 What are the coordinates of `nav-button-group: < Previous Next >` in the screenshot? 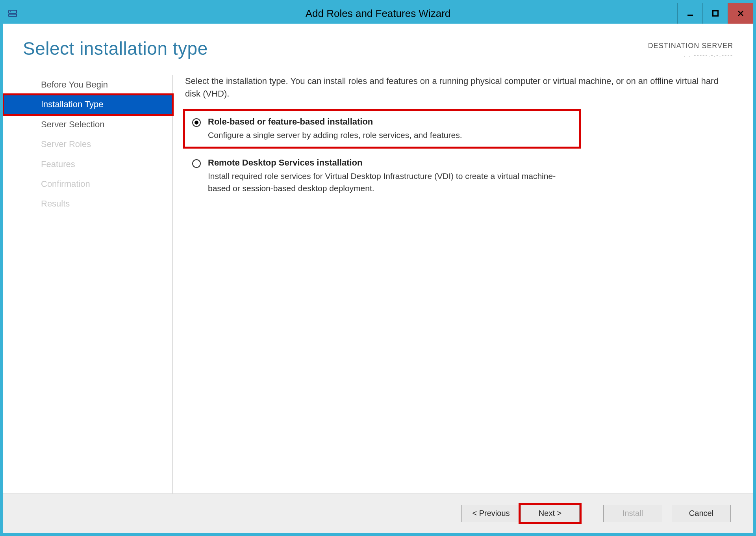 It's located at (521, 514).